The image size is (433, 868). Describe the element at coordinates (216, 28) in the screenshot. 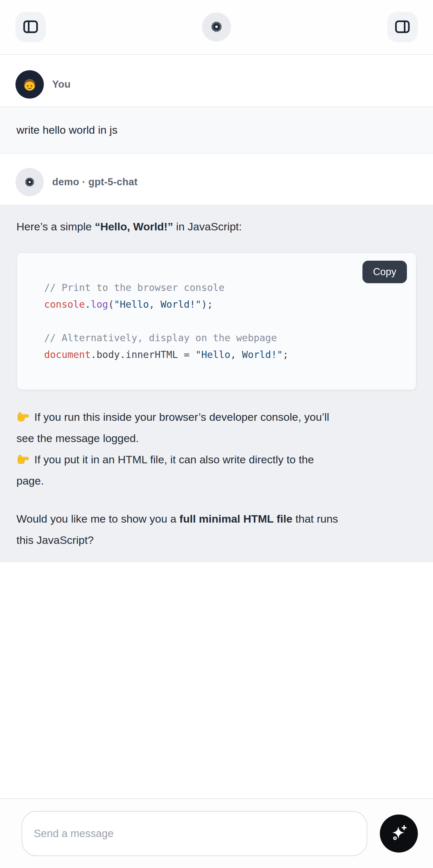

I see `app-header` at that location.